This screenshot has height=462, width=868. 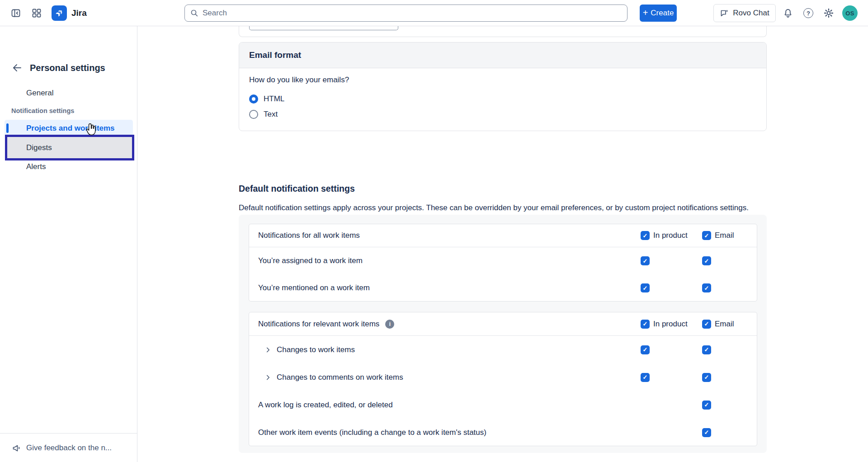 I want to click on sidebar-title: Personal settings, so click(x=68, y=68).